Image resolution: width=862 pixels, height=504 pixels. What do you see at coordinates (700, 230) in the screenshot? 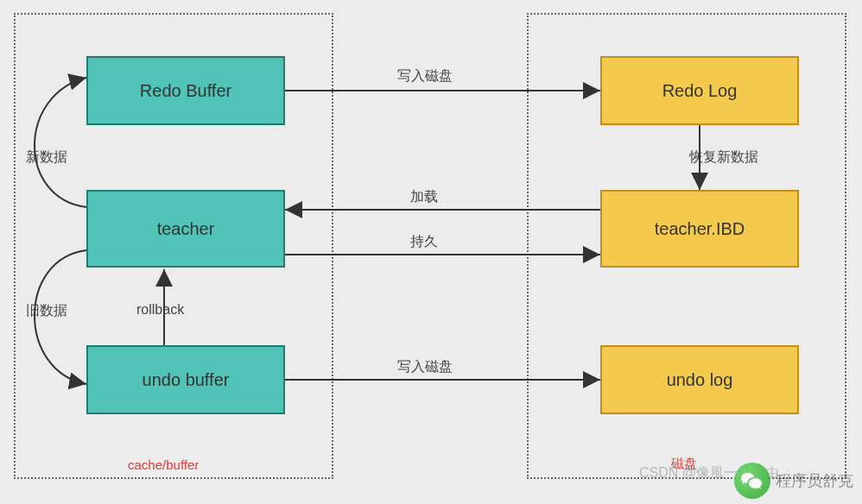
I see `teacher-ibd-text: teacher.IBD` at bounding box center [700, 230].